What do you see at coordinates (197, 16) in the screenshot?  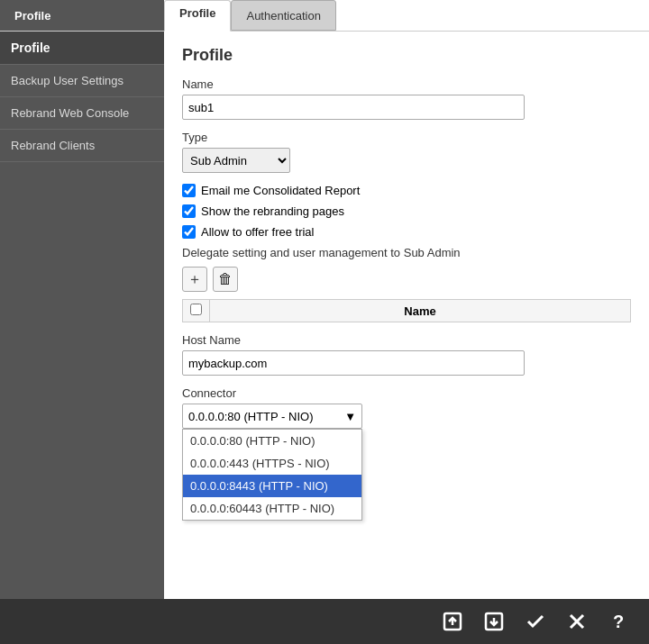 I see `tab-profile: Profile` at bounding box center [197, 16].